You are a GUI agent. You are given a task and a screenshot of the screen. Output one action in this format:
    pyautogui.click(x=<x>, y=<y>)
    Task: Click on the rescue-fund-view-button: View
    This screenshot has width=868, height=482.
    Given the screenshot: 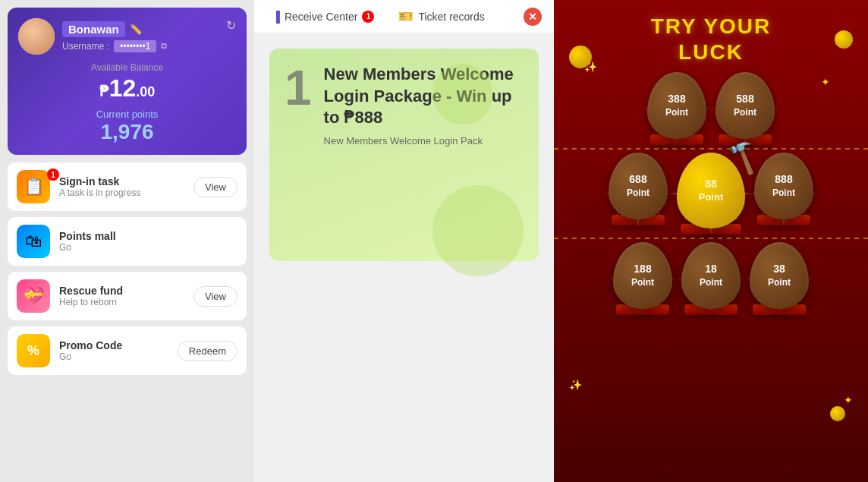 What is the action you would take?
    pyautogui.click(x=215, y=296)
    